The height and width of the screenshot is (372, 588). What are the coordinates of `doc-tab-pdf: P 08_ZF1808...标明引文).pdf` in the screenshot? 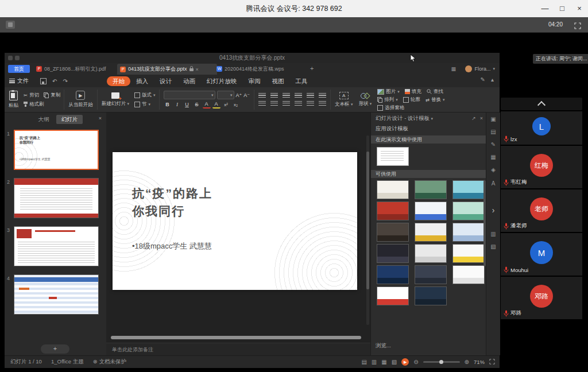 It's located at (76, 69).